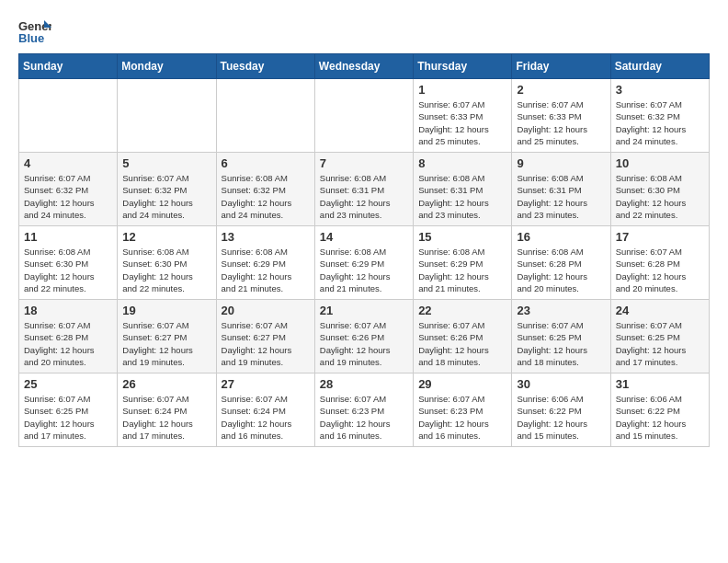 This screenshot has height=563, width=728. What do you see at coordinates (660, 385) in the screenshot?
I see `day-number: 31` at bounding box center [660, 385].